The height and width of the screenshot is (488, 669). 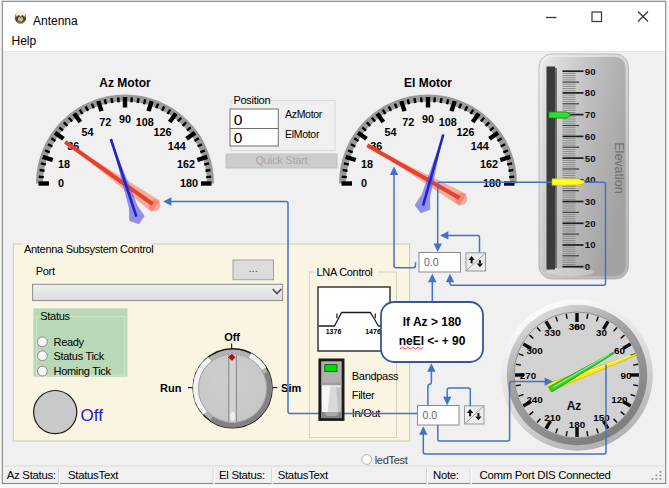 I want to click on svg-text: Comm Port DIS Connected, so click(x=546, y=475).